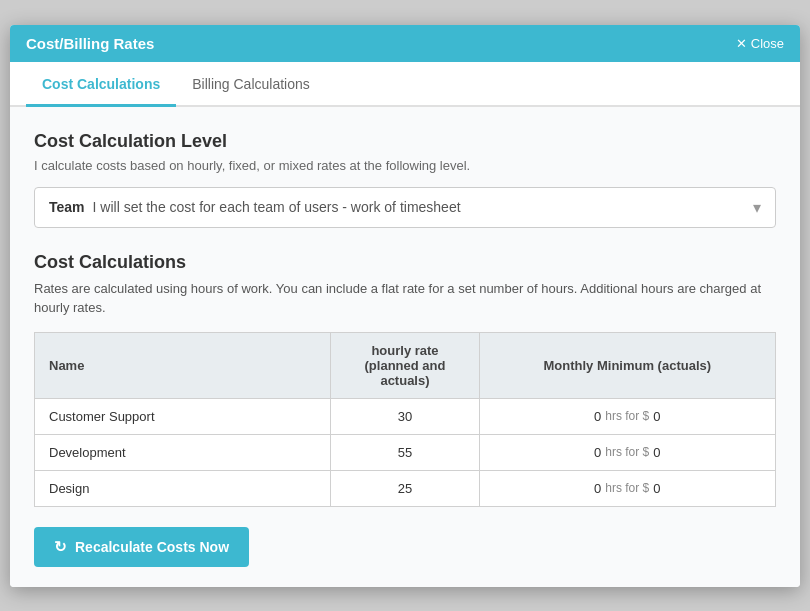 The width and height of the screenshot is (810, 611). Describe the element at coordinates (406, 365) in the screenshot. I see `table-header-row: Name hourly rate (planned and actuals) M…` at that location.